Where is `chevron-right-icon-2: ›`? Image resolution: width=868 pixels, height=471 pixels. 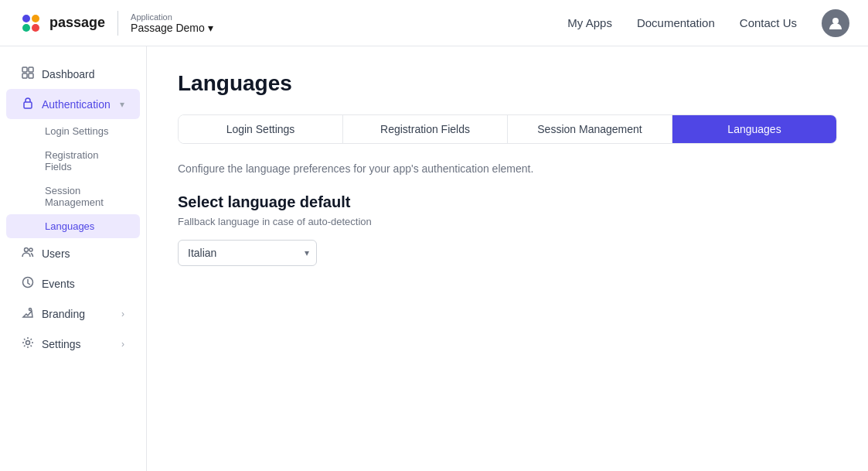
chevron-right-icon-2: › is located at coordinates (123, 344).